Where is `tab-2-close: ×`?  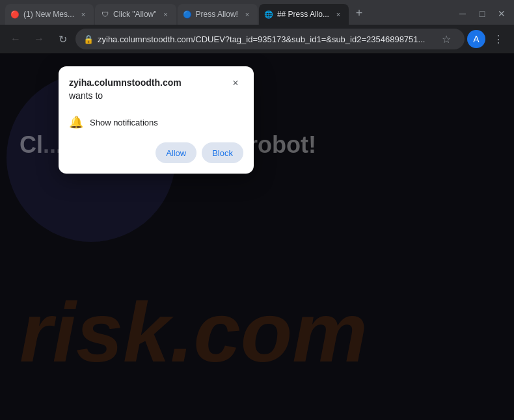 tab-2-close: × is located at coordinates (166, 14).